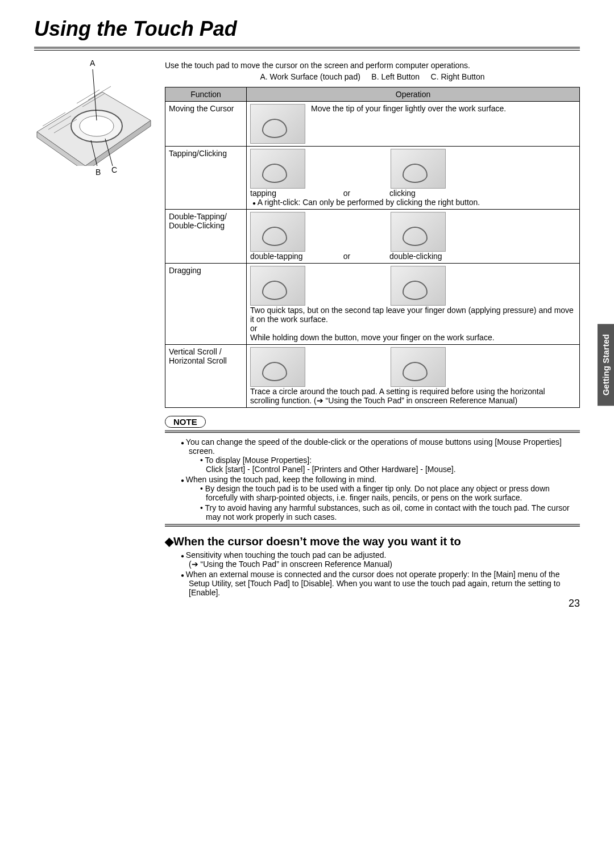  What do you see at coordinates (206, 304) in the screenshot?
I see `func-cell: Dragging` at bounding box center [206, 304].